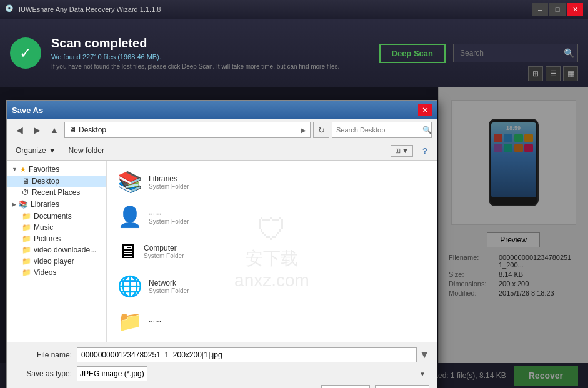 This screenshot has width=588, height=388. Describe the element at coordinates (516, 53) in the screenshot. I see `search-input` at that location.